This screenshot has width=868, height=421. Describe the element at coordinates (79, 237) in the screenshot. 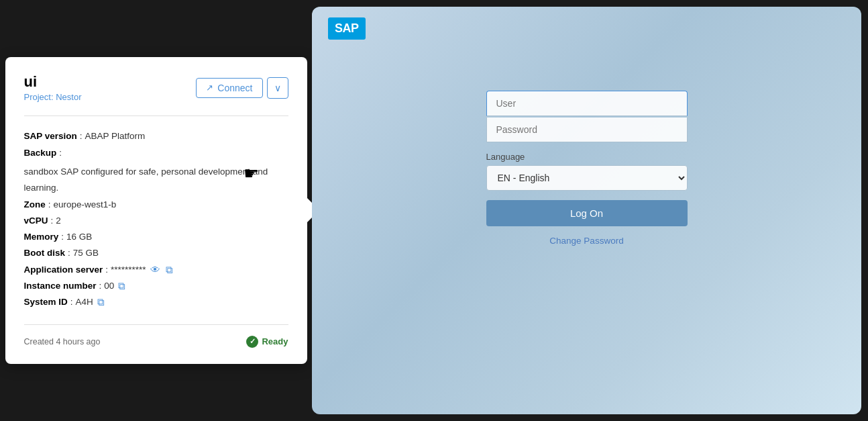

I see `memory-value: 16 GB` at that location.